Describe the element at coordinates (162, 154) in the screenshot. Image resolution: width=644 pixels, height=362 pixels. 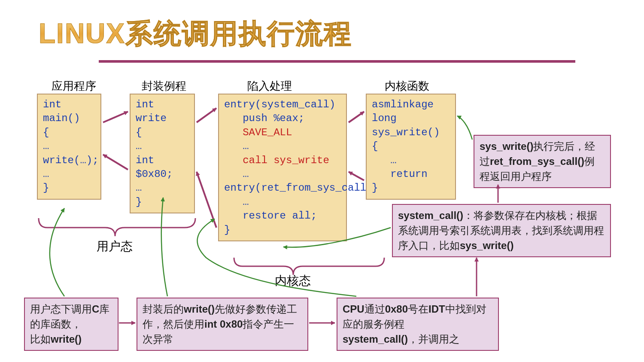
I see `codebox-wrapper: int write { … int $0x80; … }` at that location.